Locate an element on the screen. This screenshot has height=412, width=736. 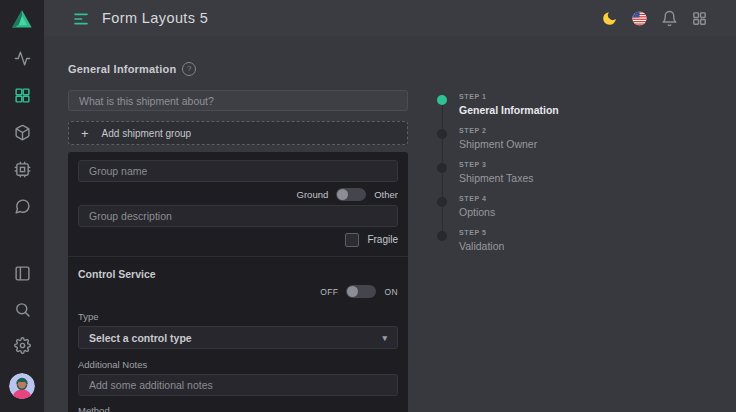
method-label: Method is located at coordinates (238, 408).